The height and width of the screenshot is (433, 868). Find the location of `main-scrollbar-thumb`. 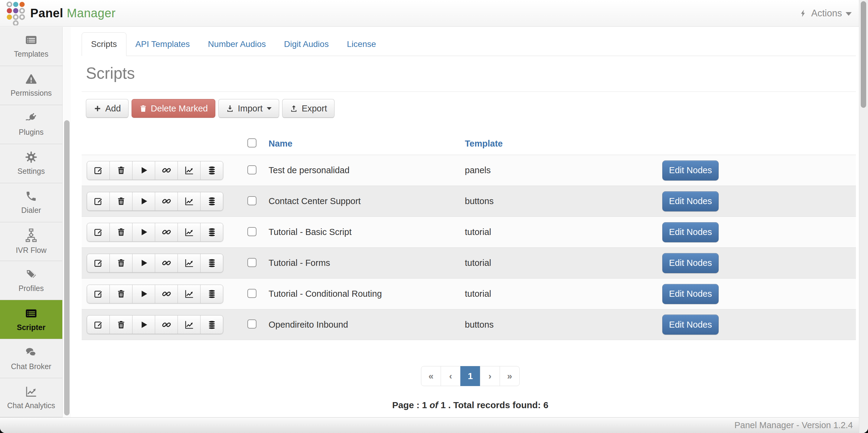

main-scrollbar-thumb is located at coordinates (863, 55).